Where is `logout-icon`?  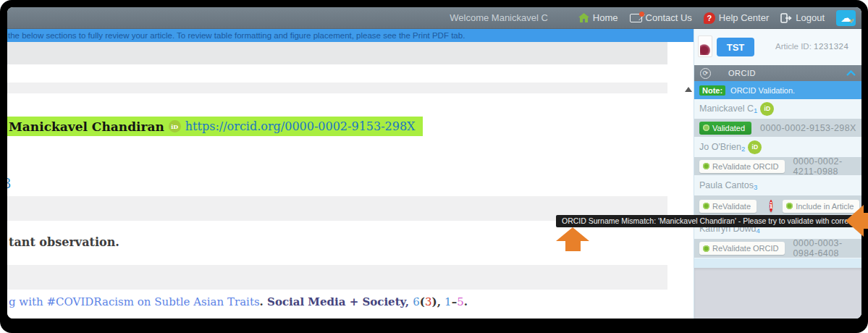
logout-icon is located at coordinates (786, 18).